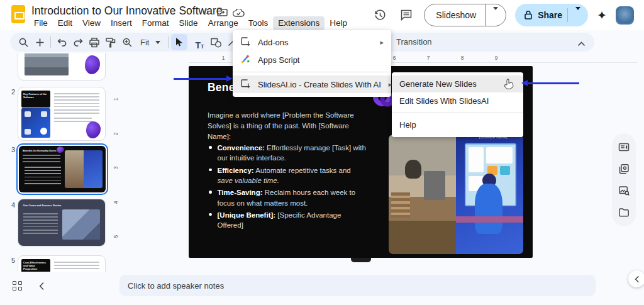 The image size is (644, 305). I want to click on image-before-scene, so click(423, 194).